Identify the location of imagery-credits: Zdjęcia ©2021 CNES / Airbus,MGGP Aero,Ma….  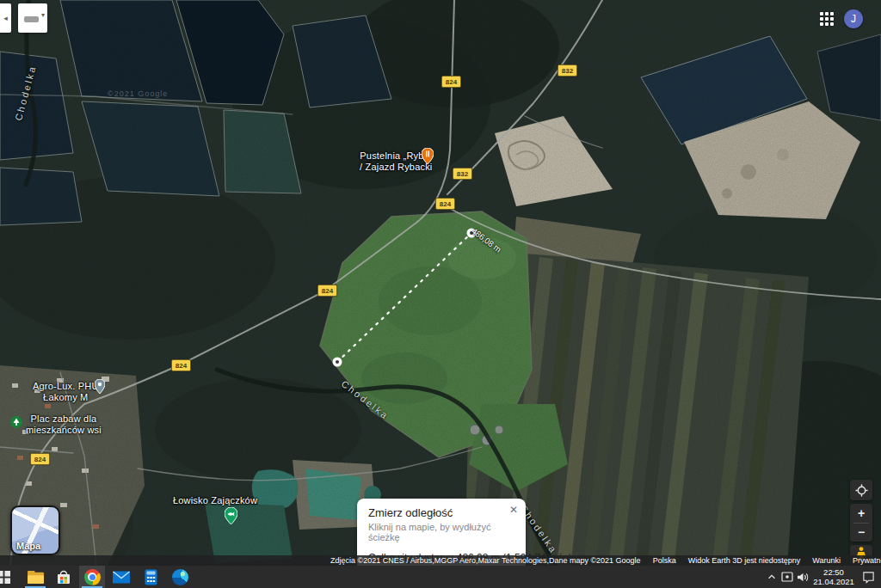
(485, 560).